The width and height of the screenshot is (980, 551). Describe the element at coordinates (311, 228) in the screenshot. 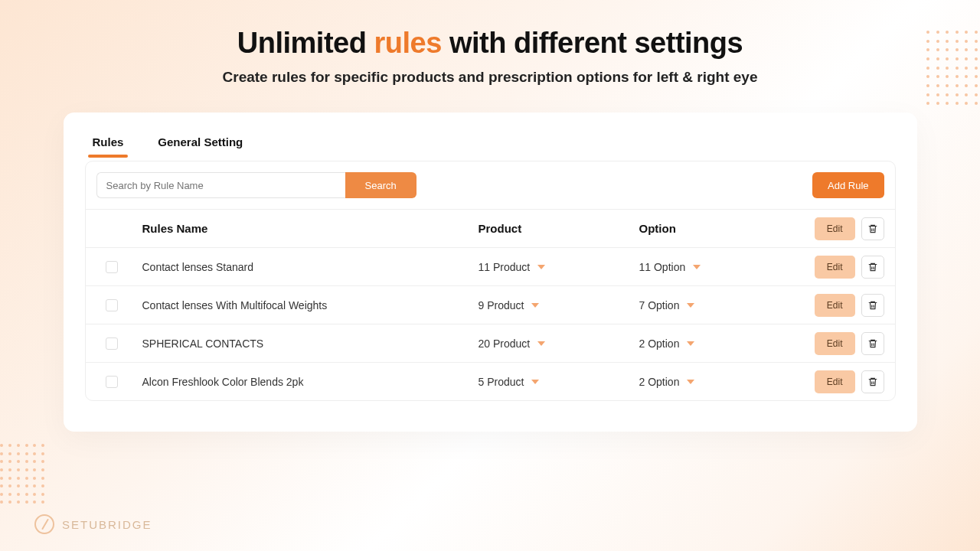

I see `col-rules-name: Rules Name` at that location.